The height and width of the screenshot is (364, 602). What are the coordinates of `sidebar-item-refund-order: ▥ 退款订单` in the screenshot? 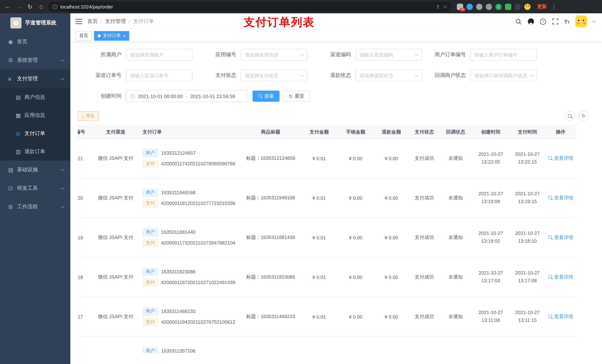 It's located at (35, 151).